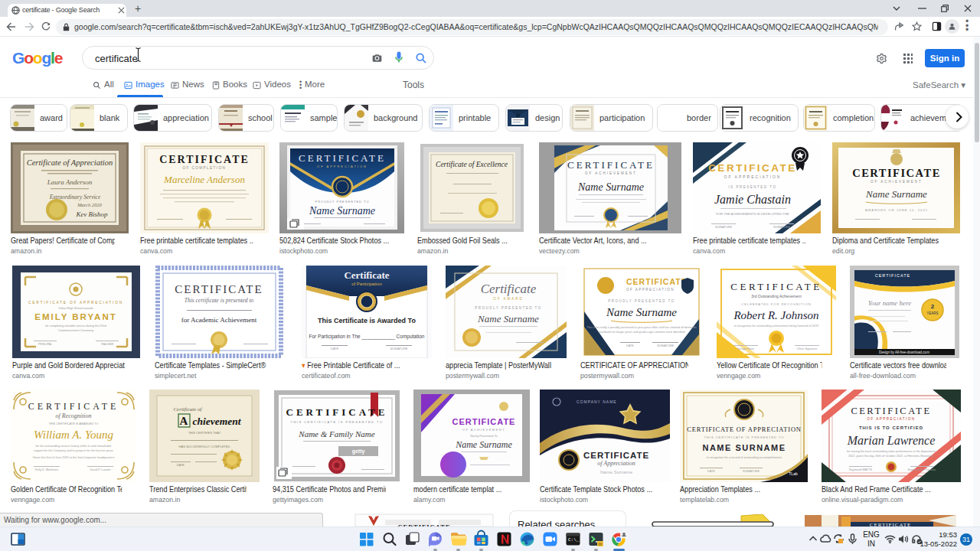 This screenshot has width=980, height=551. Describe the element at coordinates (74, 451) in the screenshot. I see `svg-text:support for the Company and it: support for the Company and its projects…` at that location.